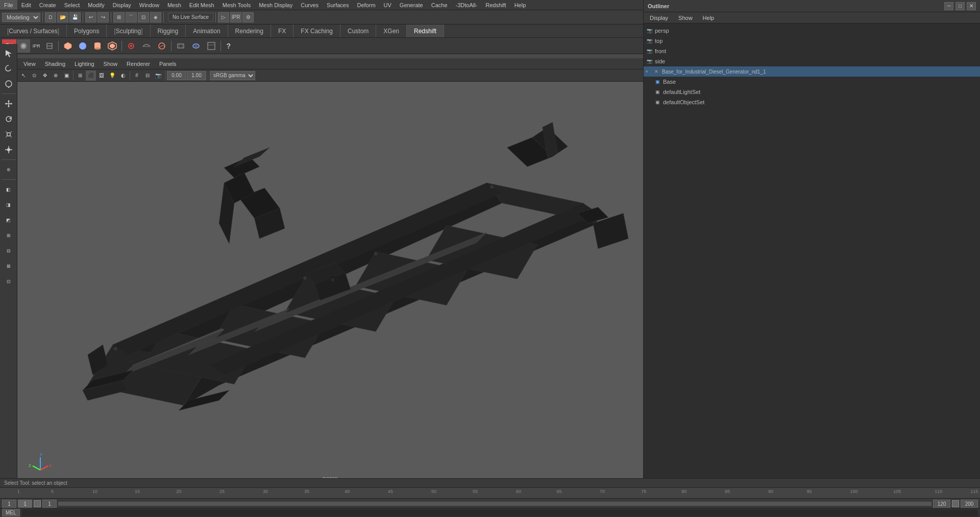  I want to click on rs-btn, so click(23, 46).